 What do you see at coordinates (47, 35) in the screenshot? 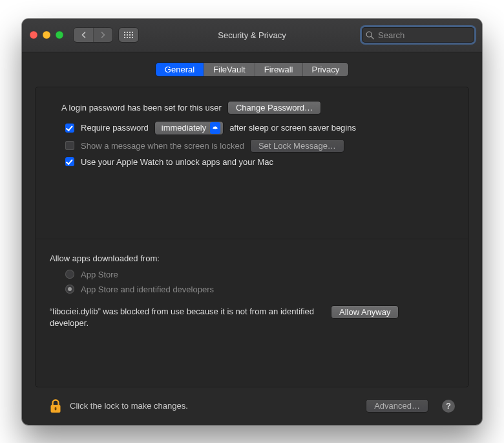
I see `window-controls` at bounding box center [47, 35].